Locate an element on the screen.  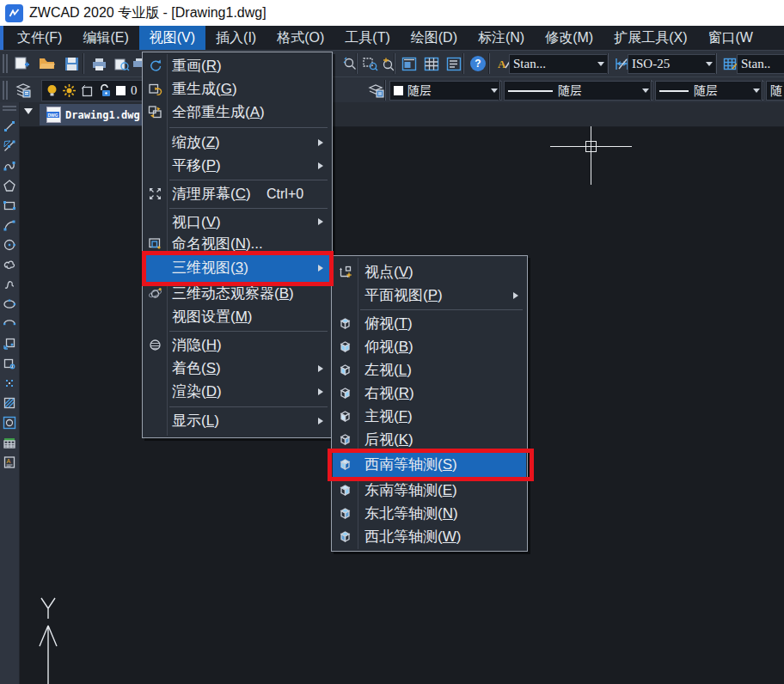
layer-unlock-icon is located at coordinates (105, 91).